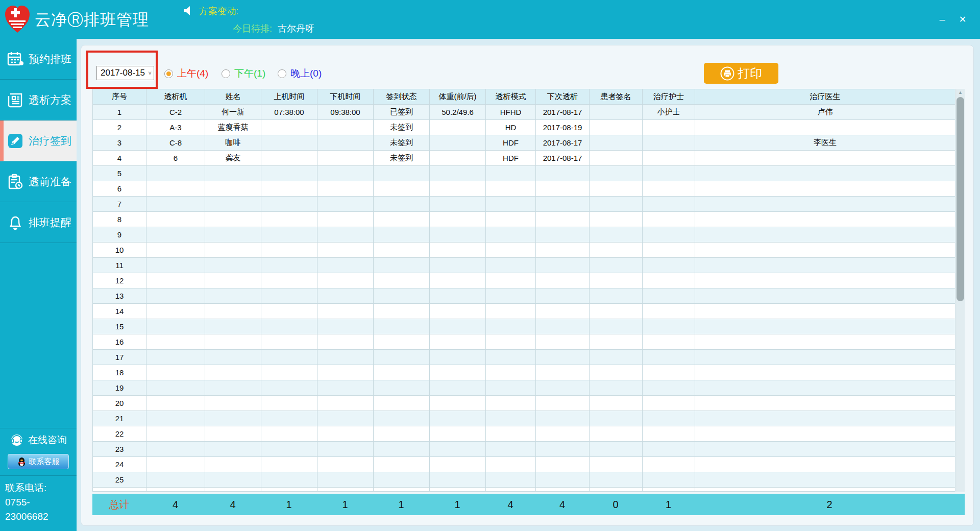 The width and height of the screenshot is (980, 531). What do you see at coordinates (524, 311) in the screenshot?
I see `table-row: 14` at bounding box center [524, 311].